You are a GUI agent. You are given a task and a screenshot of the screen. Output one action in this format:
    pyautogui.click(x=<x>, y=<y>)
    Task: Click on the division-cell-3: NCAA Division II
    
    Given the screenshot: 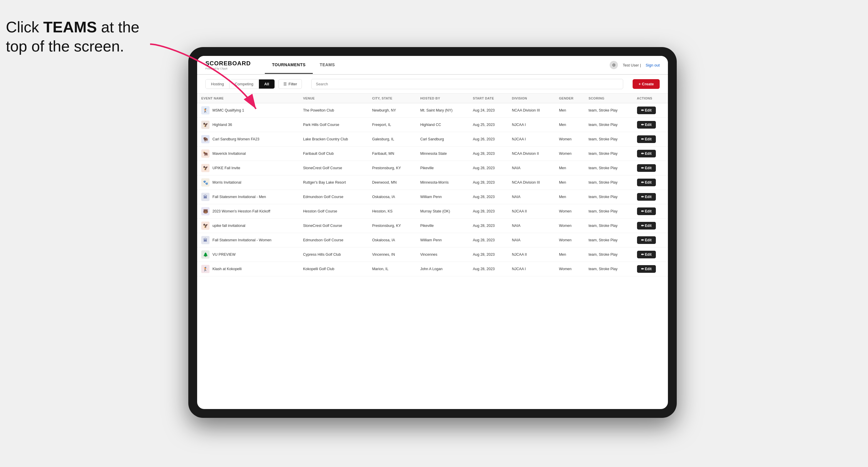 What is the action you would take?
    pyautogui.click(x=531, y=154)
    